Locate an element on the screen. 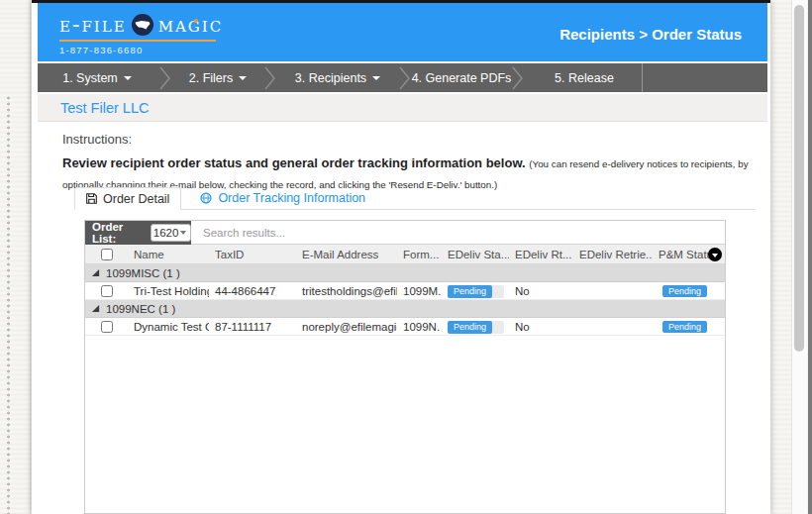  chevron-down-icon is located at coordinates (183, 233).